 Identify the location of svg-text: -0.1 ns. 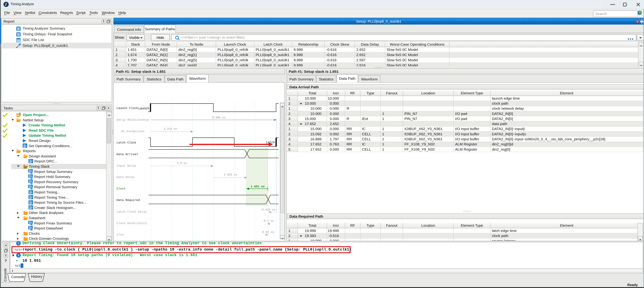
(268, 221).